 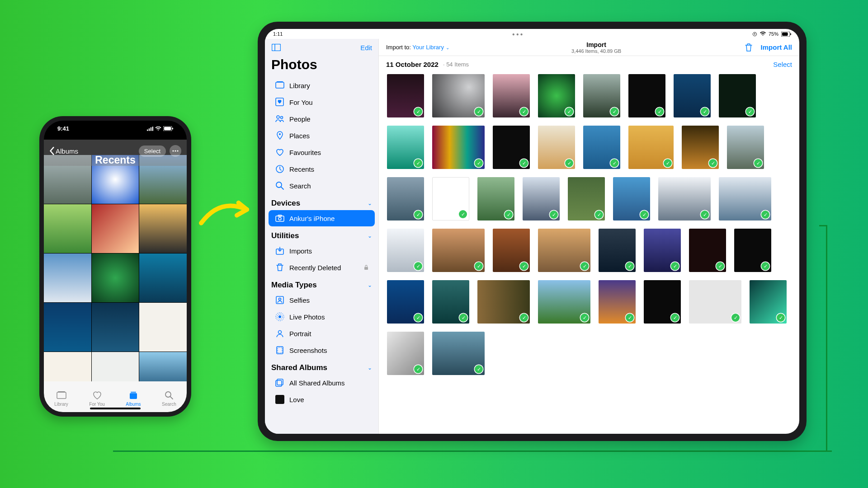 What do you see at coordinates (366, 48) in the screenshot?
I see `edit-button: Edit` at bounding box center [366, 48].